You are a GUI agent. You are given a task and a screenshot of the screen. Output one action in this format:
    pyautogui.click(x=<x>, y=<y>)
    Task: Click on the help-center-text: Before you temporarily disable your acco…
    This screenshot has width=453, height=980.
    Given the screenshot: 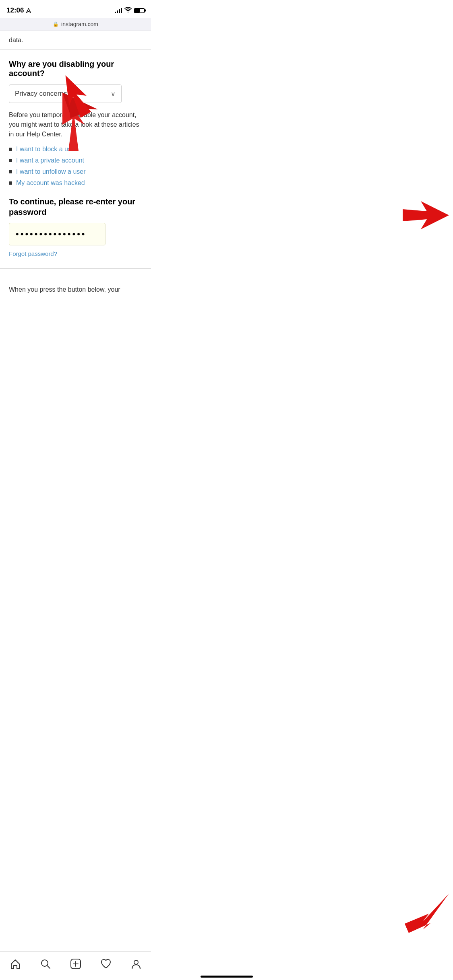 What is the action you would take?
    pyautogui.click(x=76, y=125)
    